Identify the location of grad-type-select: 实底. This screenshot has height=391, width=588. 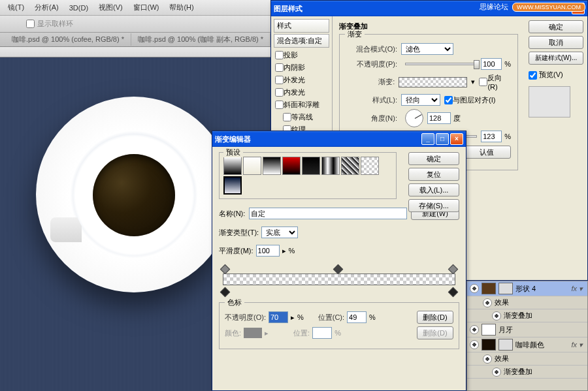
(280, 232).